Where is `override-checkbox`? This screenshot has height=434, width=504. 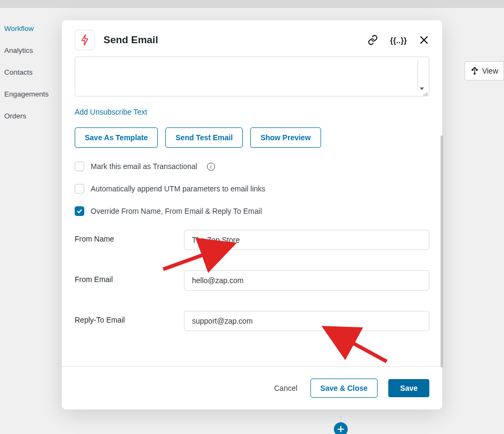
override-checkbox is located at coordinates (79, 211).